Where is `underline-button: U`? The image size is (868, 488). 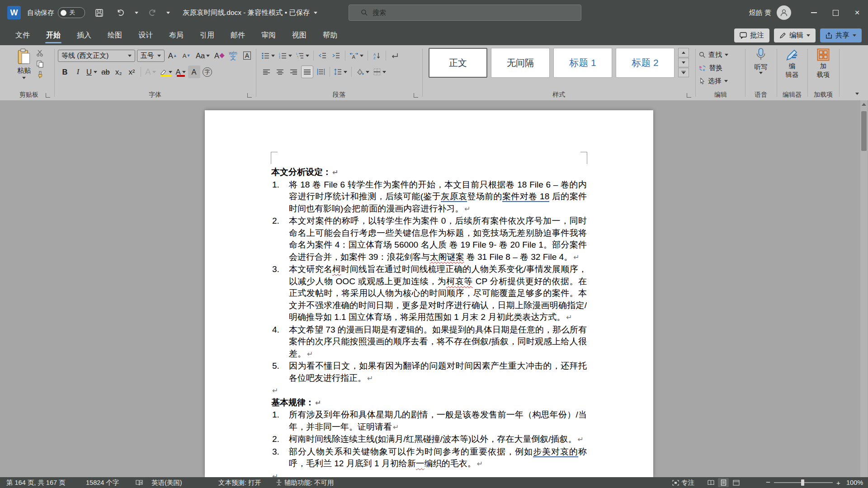 underline-button: U is located at coordinates (92, 72).